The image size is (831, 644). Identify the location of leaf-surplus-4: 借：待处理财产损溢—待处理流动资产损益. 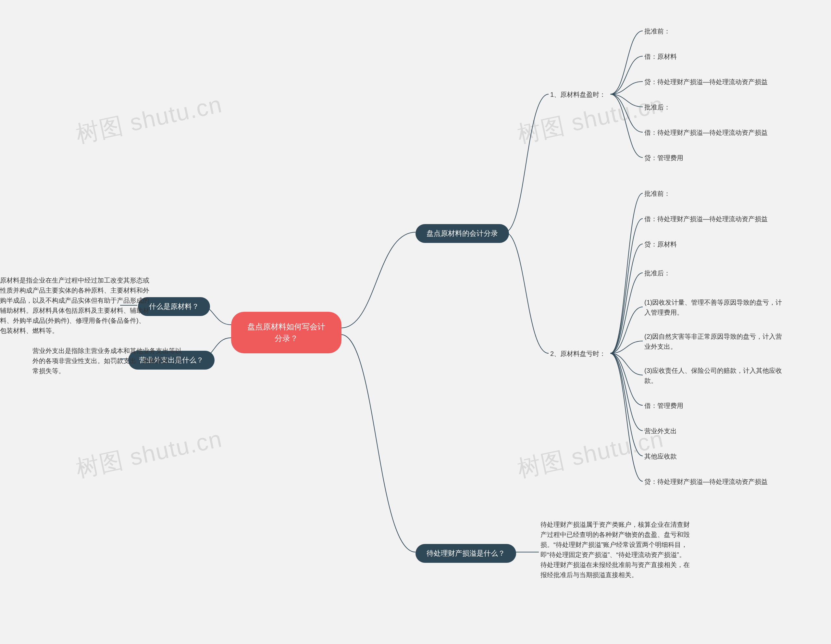
(706, 132).